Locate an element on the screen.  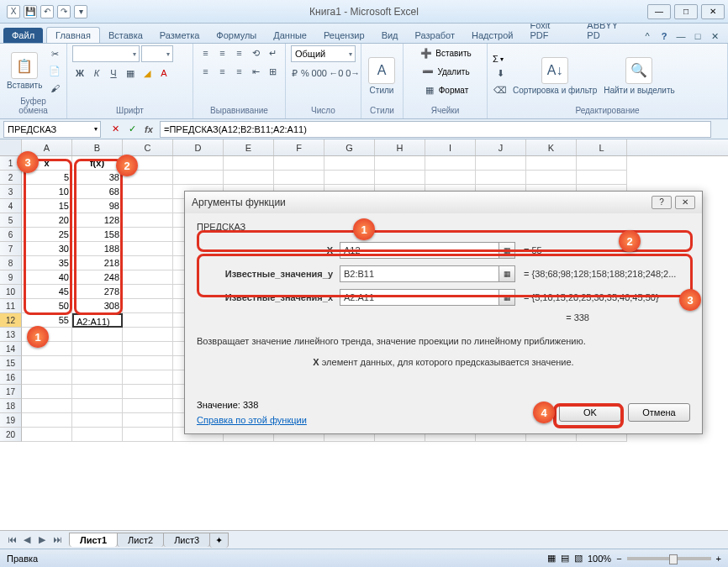
currency-icon: ₽ is located at coordinates (294, 73).